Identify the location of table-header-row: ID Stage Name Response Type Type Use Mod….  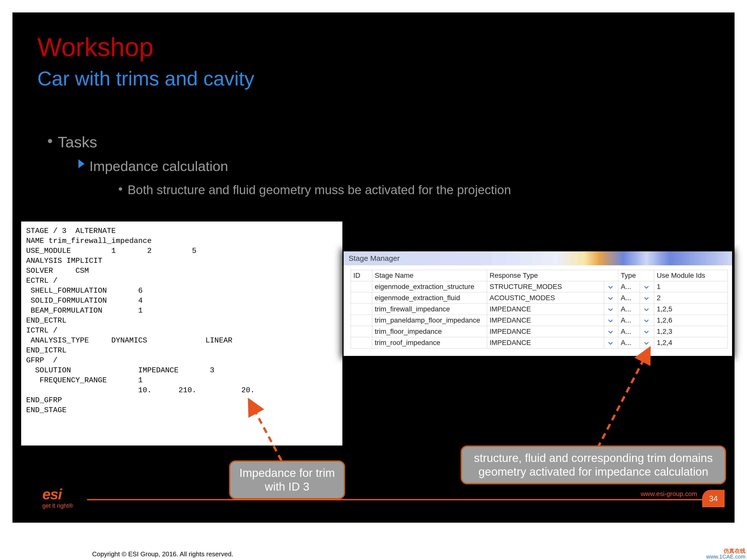
(539, 275).